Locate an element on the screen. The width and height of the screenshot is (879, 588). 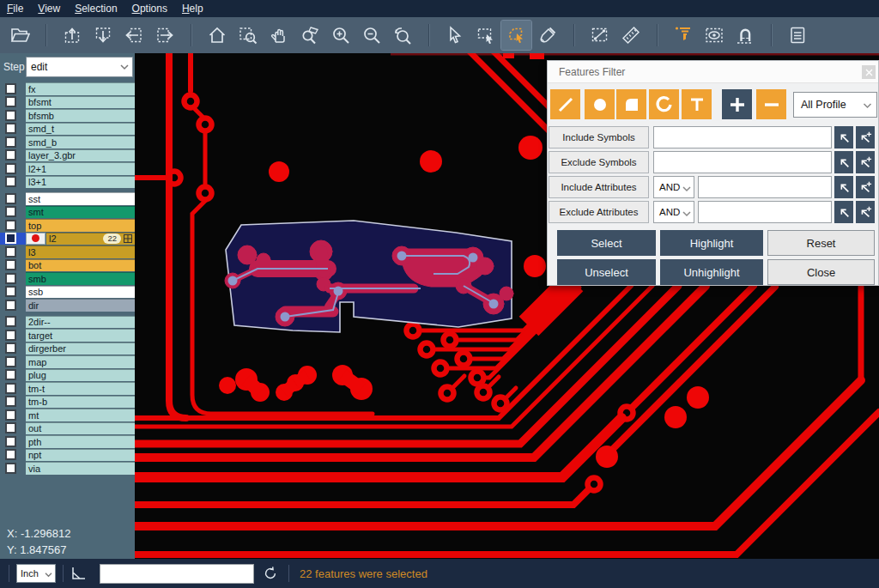
layer-label-l3: l3 is located at coordinates (81, 252).